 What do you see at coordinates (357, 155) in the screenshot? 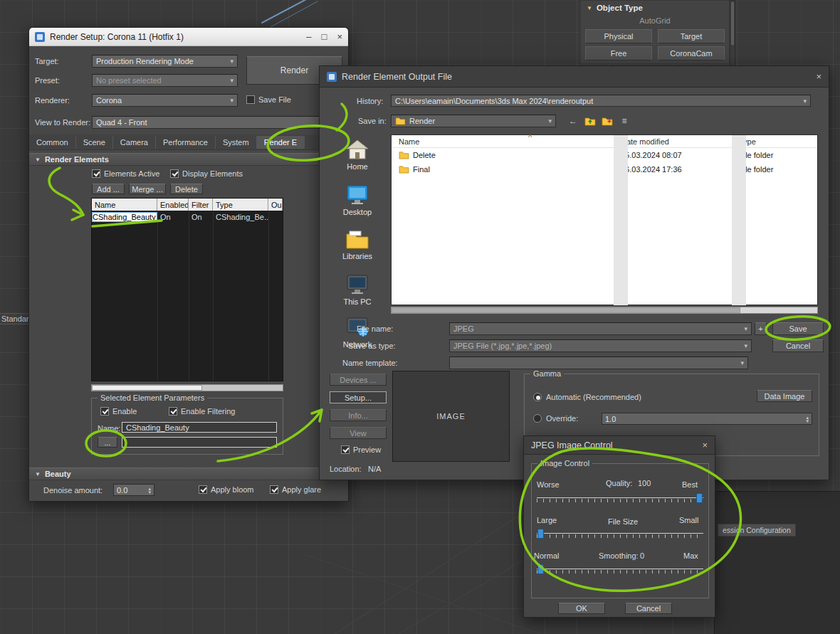
I see `sidebar-item-home: Home` at bounding box center [357, 155].